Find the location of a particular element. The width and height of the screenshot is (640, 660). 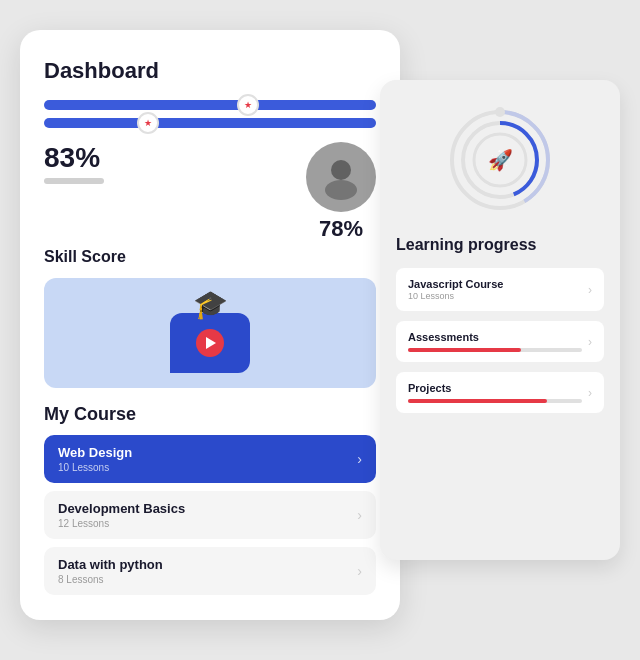

course-lessons-3: 8 Lessons is located at coordinates (110, 580).